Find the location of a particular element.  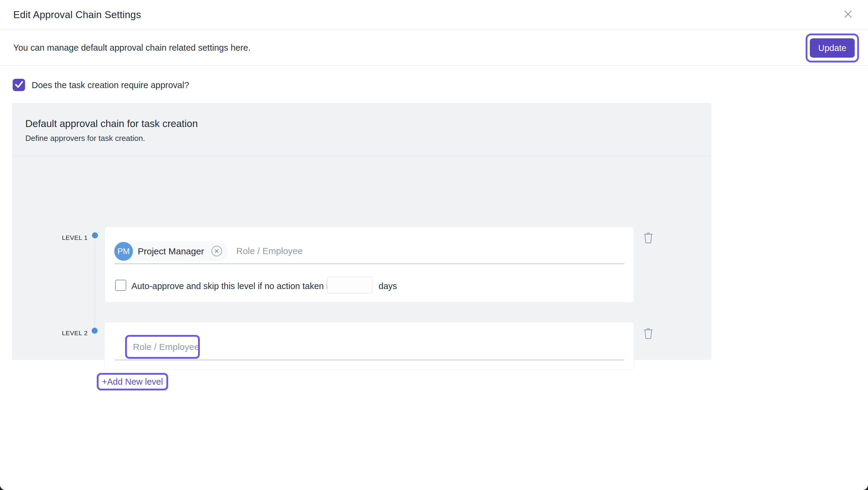

level-1-label: LEVEL 1 is located at coordinates (69, 238).